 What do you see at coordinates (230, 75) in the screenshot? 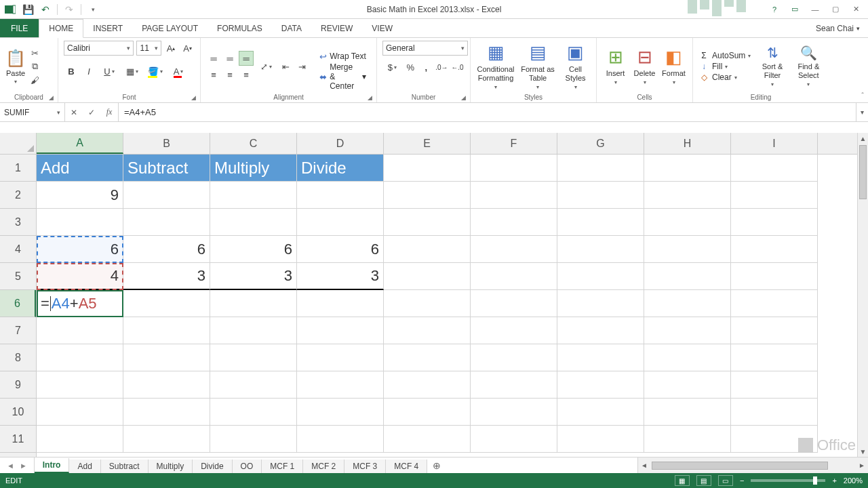
I see `align-center-icon: ≡` at bounding box center [230, 75].